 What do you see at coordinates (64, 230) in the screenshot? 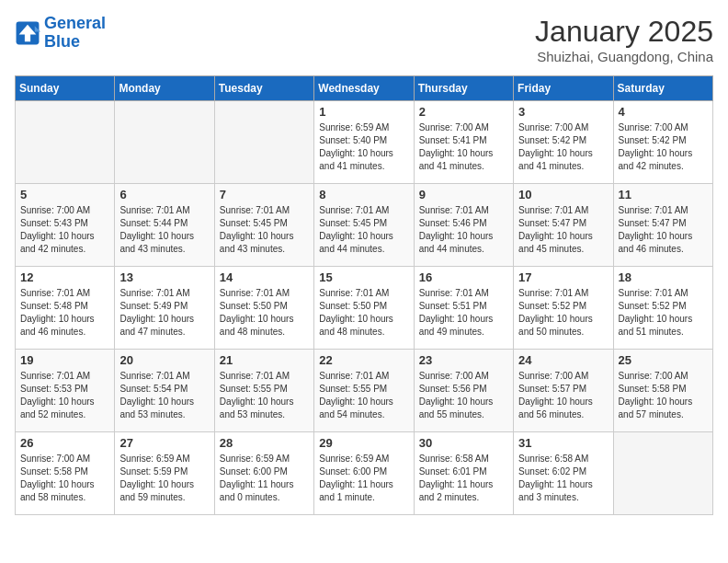
I see `day-info: Sunrise: 7:00 AM Sunset: 5:43 PM Dayligh…` at bounding box center [64, 230].